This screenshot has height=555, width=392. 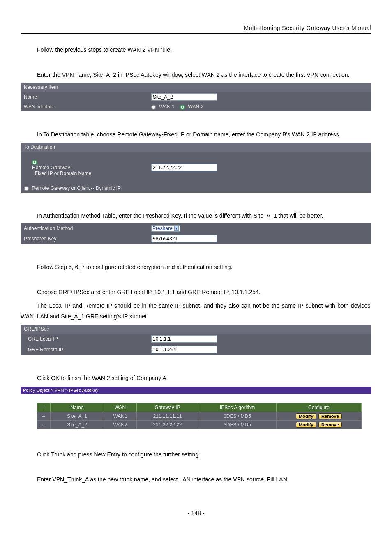 I want to click on remote-dynamic-label: Remote Gateway or Client -- Dynamic IP, so click(x=76, y=188).